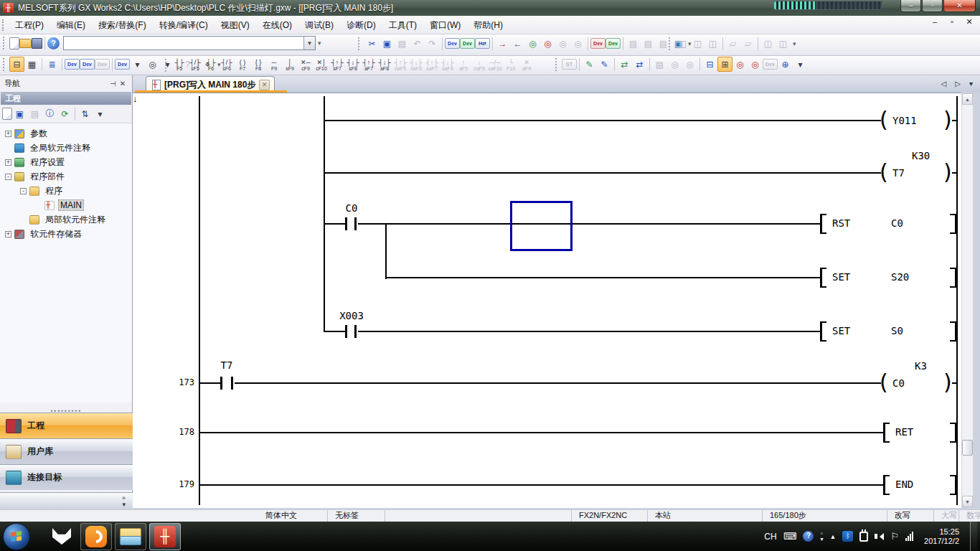 The height and width of the screenshot is (551, 980). What do you see at coordinates (623, 44) in the screenshot?
I see `separator4` at bounding box center [623, 44].